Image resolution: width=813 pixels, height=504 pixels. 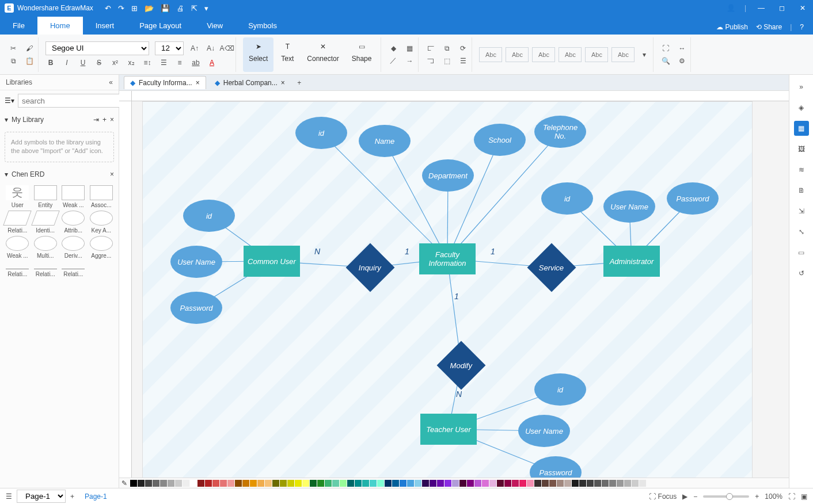 What do you see at coordinates (463, 48) in the screenshot?
I see `rotate-icon: ⟳` at bounding box center [463, 48].